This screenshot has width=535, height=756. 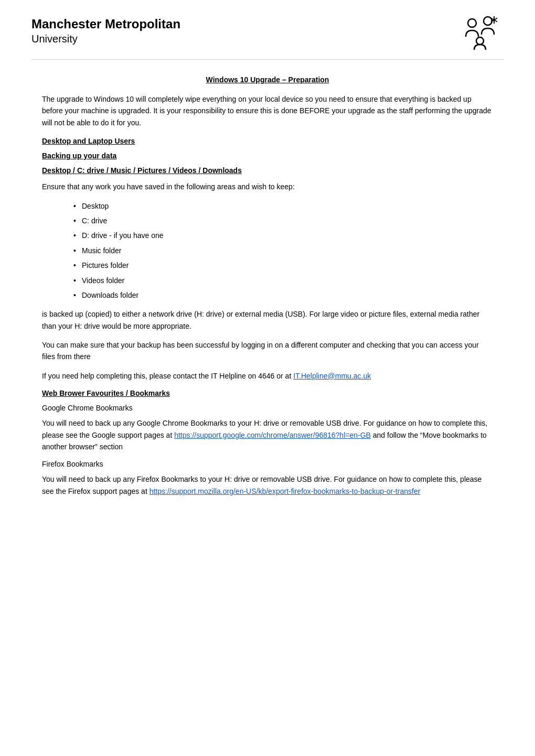 I want to click on chrome-support-link: https://support.google.com/chrome/answer…, so click(x=273, y=435).